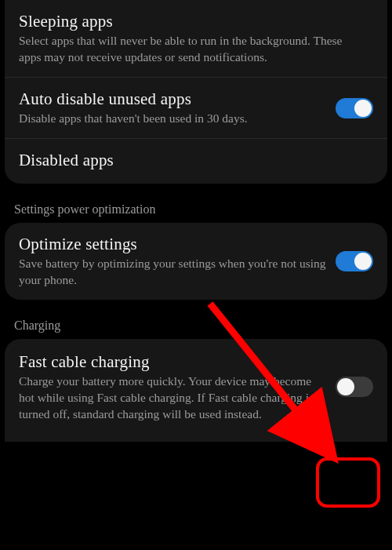 Image resolution: width=392 pixels, height=550 pixels. I want to click on optimize-toggle, so click(354, 261).